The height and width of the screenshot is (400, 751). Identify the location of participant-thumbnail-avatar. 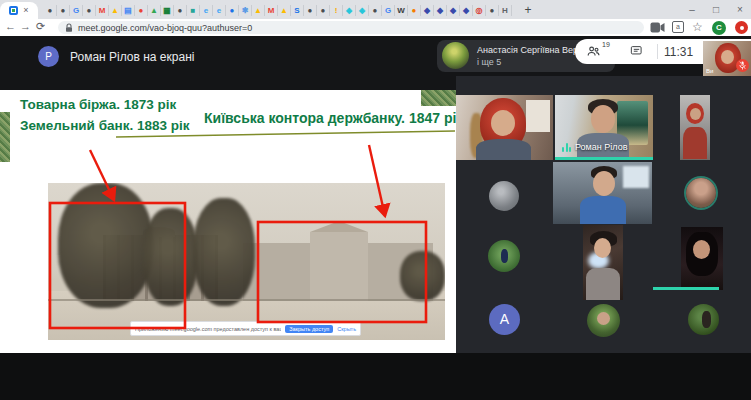
(456, 56).